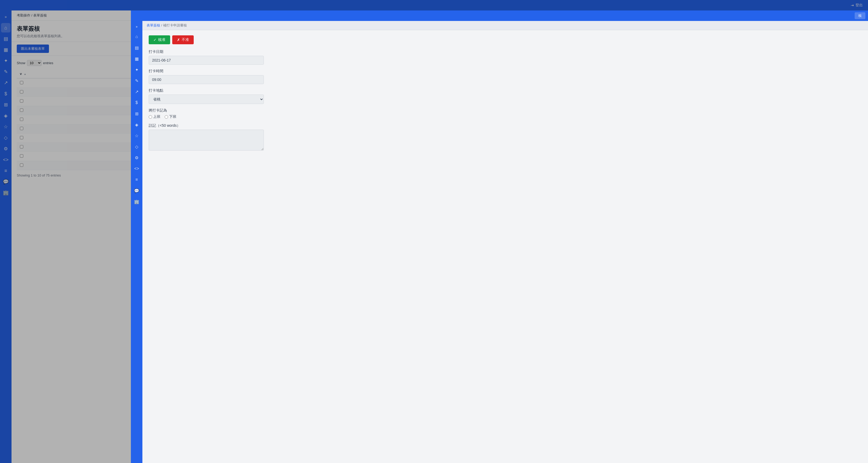  Describe the element at coordinates (166, 117) in the screenshot. I see `radio-clock-out` at that location.